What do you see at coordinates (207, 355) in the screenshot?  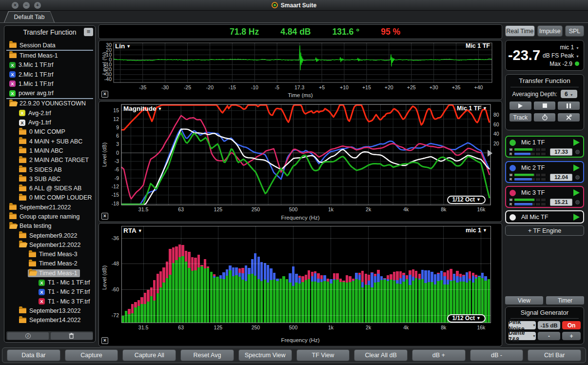 I see `command-reset-avg: Reset Avg` at bounding box center [207, 355].